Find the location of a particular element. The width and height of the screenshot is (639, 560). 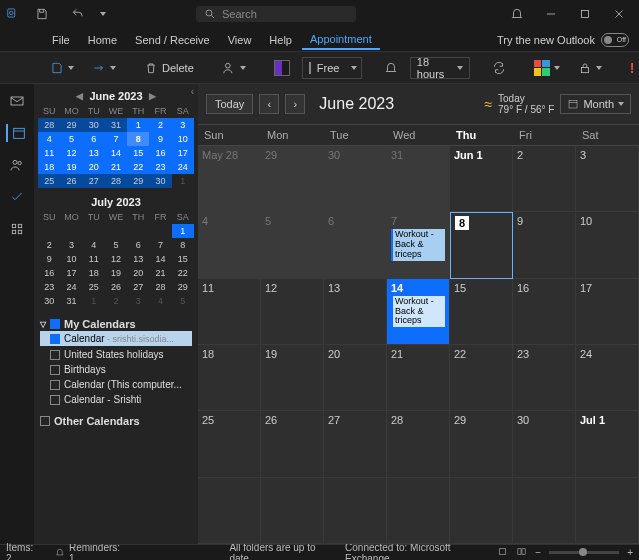

calendar-item-4: Calendar - Srishti is located at coordinates (116, 400).